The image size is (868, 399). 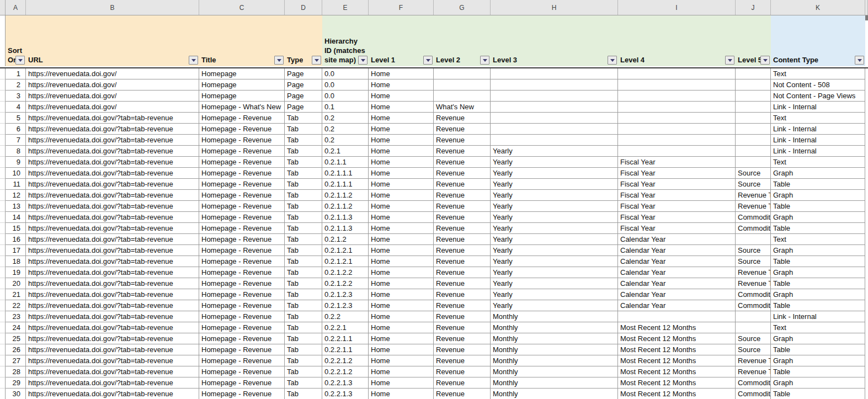 What do you see at coordinates (15, 273) in the screenshot?
I see `cell-sort-orde: 19` at bounding box center [15, 273].